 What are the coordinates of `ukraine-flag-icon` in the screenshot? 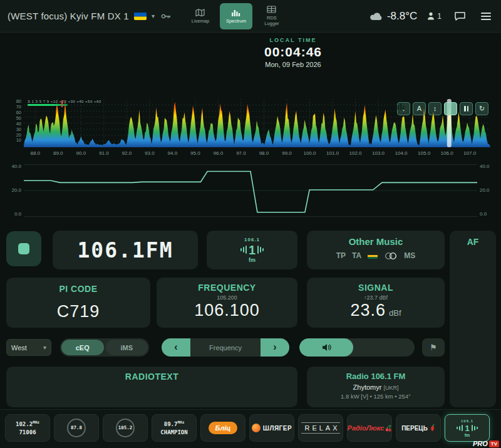 It's located at (140, 16).